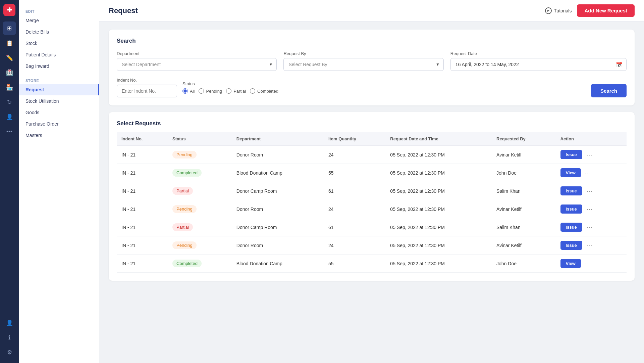 The width and height of the screenshot is (644, 363). Describe the element at coordinates (355, 139) in the screenshot. I see `col-item-quantity: Item Quantity` at that location.